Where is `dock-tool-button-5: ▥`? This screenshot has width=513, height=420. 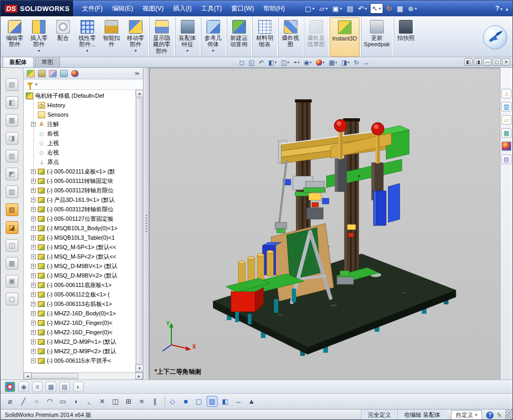
dock-tool-button-5: ▥ is located at coordinates (12, 156).